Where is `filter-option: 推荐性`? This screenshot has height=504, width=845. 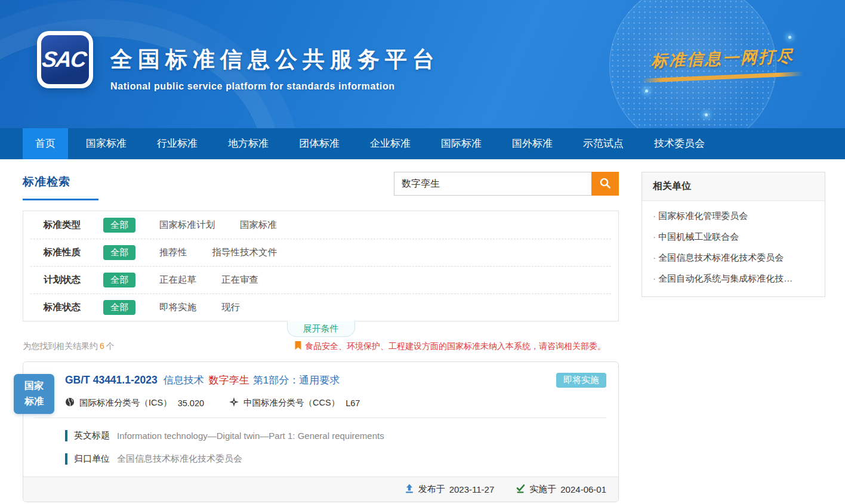
filter-option: 推荐性 is located at coordinates (173, 253).